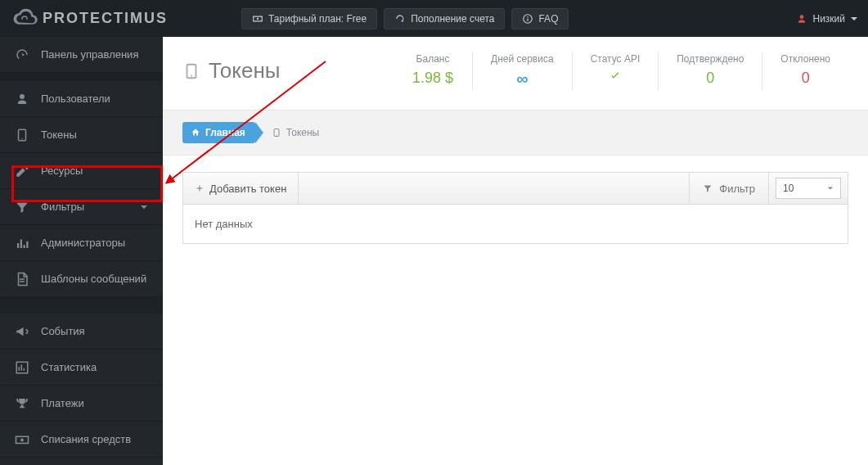 The image size is (868, 465). Describe the element at coordinates (405, 19) in the screenshot. I see `topbar-buttons: Тарифный план: Free Пополнение счета FAQ` at that location.